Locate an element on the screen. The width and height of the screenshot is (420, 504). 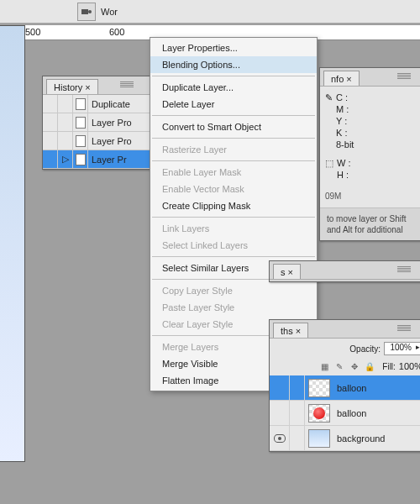
ruler-mark: 500 is located at coordinates (33, 32).